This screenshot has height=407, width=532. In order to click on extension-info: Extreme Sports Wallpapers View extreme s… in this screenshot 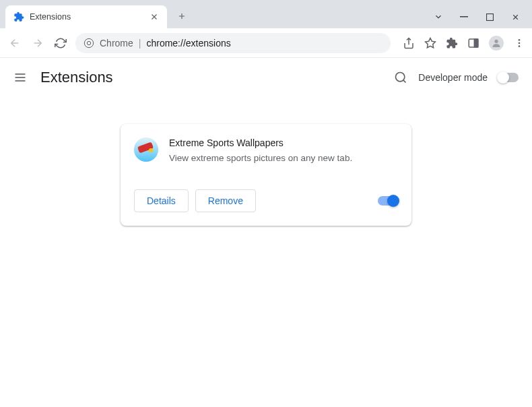, I will do `click(284, 151)`.